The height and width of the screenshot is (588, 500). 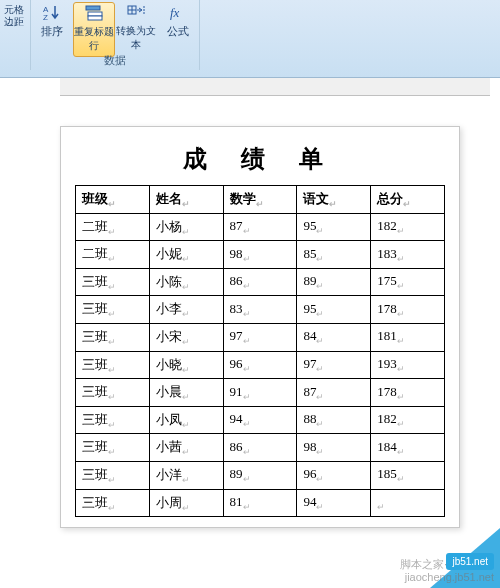 What do you see at coordinates (260, 255) in the screenshot?
I see `table-row: 二班↵小妮↵98↵85↵183↵` at bounding box center [260, 255].